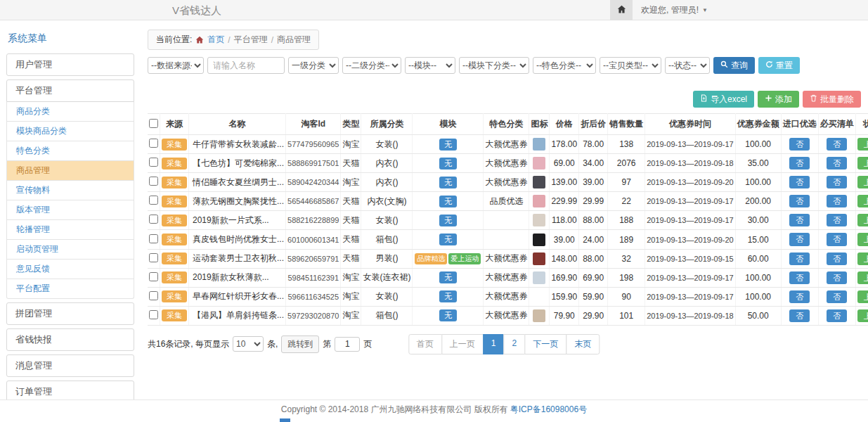 The width and height of the screenshot is (868, 422). Describe the element at coordinates (70, 314) in the screenshot. I see `sidebar-menu-item: 拼团管理` at that location.